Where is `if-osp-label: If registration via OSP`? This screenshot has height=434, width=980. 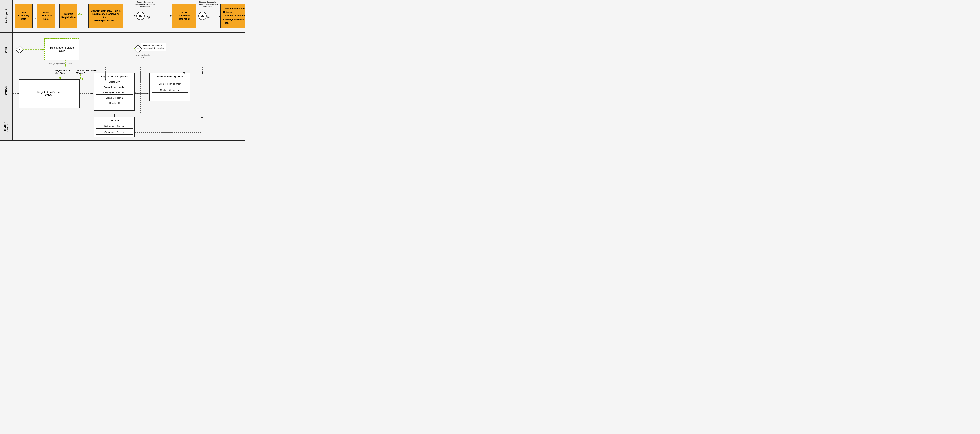 if-osp-label: If registration via OSP is located at coordinates (143, 56).